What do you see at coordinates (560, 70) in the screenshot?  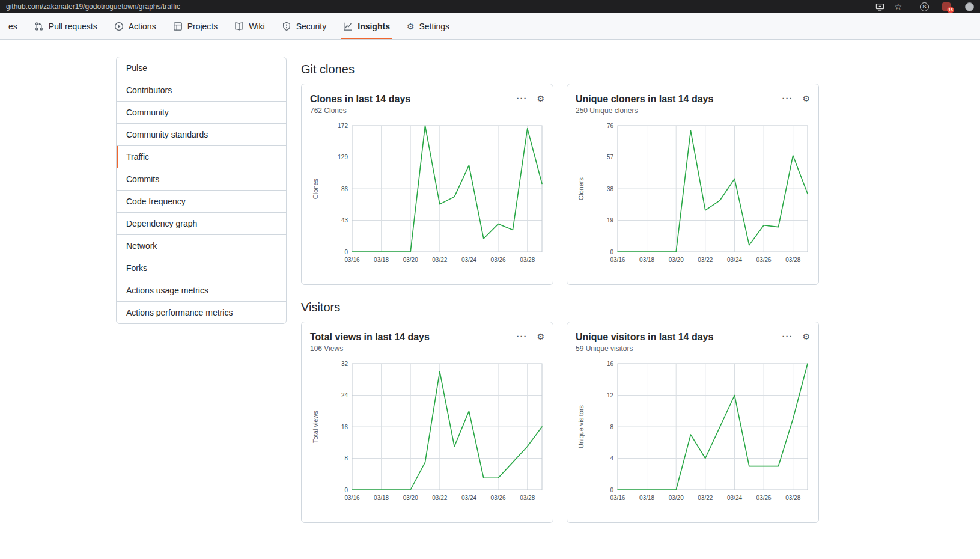 I see `section-heading: Git clones` at bounding box center [560, 70].